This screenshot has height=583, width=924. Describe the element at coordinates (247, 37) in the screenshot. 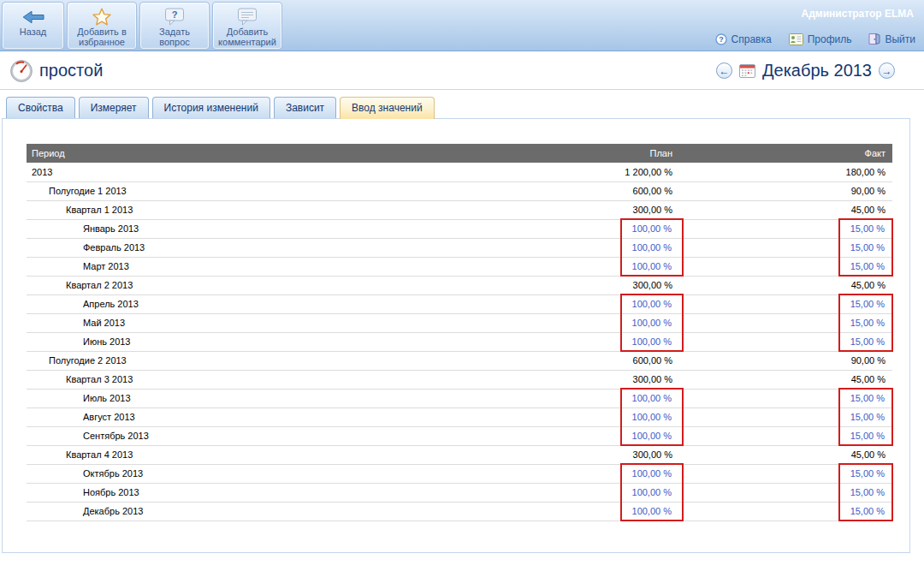

I see `add-comment-button-label: Добавить комментарий` at that location.